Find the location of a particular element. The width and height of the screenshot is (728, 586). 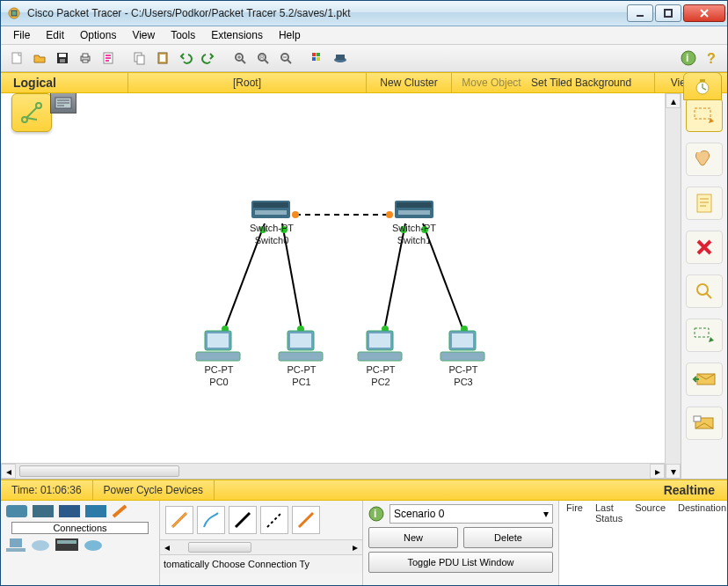

scroll-right-icon: ▸ is located at coordinates (658, 472).